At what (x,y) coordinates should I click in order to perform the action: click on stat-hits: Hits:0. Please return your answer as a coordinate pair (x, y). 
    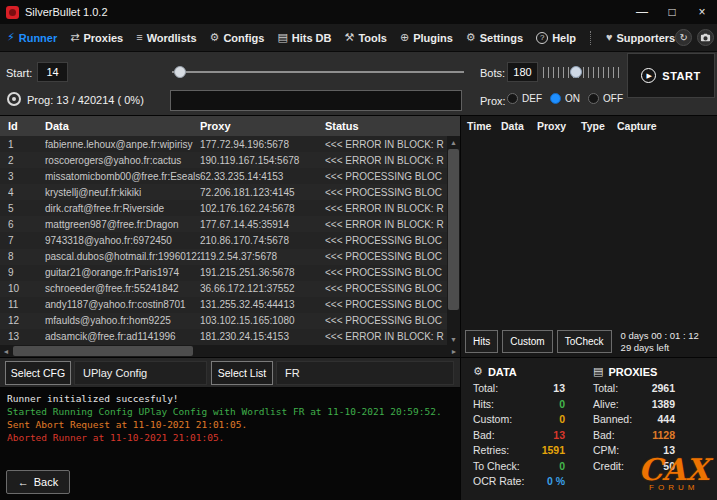
    Looking at the image, I should click on (519, 405).